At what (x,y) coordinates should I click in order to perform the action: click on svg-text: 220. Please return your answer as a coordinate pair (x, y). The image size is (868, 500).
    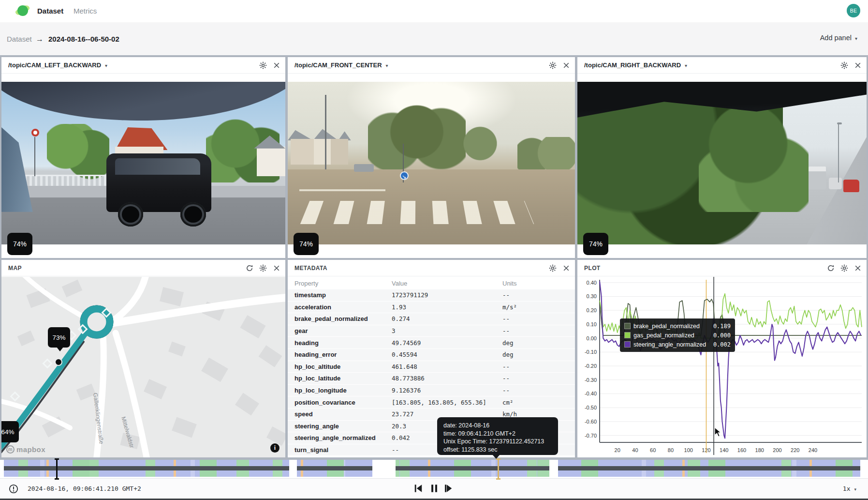
    Looking at the image, I should click on (795, 450).